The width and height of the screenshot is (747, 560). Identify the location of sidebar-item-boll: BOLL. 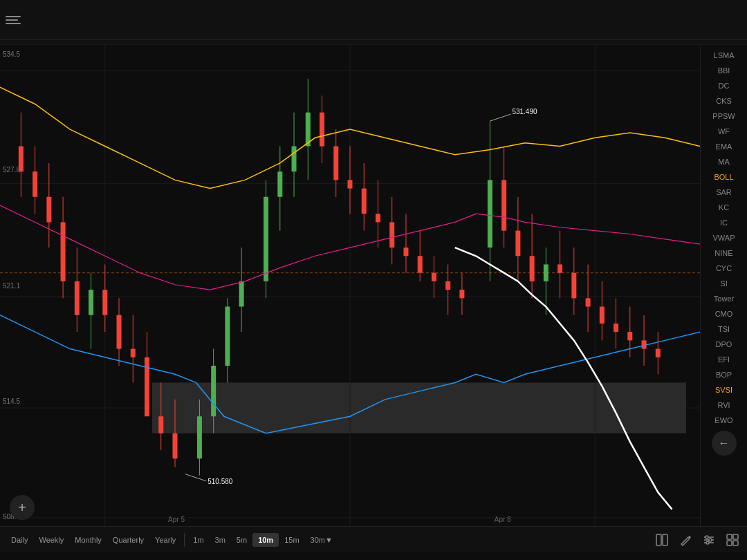
(723, 177).